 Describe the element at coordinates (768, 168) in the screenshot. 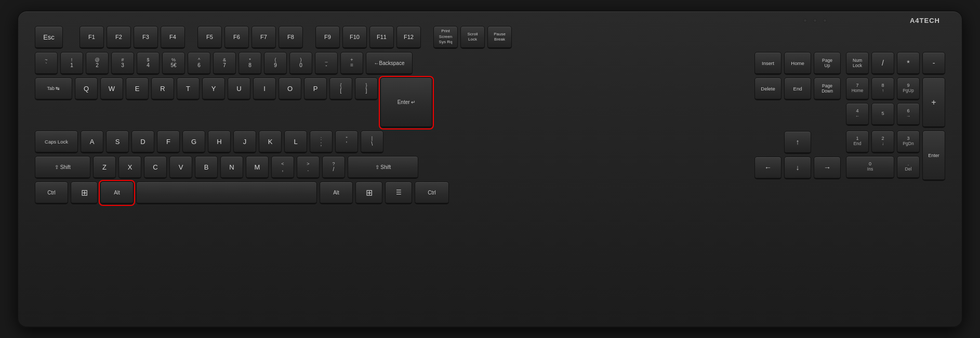

I see `key-leftarrow: ←` at that location.